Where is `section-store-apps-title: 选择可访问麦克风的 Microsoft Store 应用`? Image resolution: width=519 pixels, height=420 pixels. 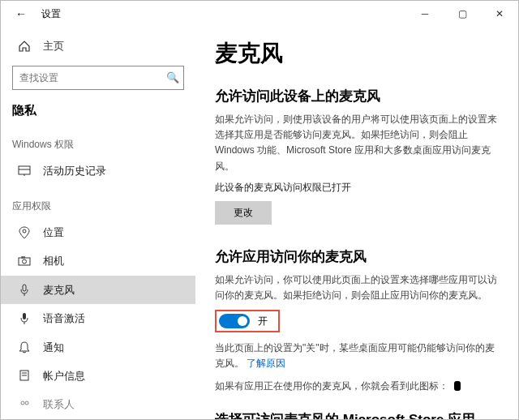
section-store-apps-title: 选择可访问麦克风的 Microsoft Store 应用 is located at coordinates (357, 415).